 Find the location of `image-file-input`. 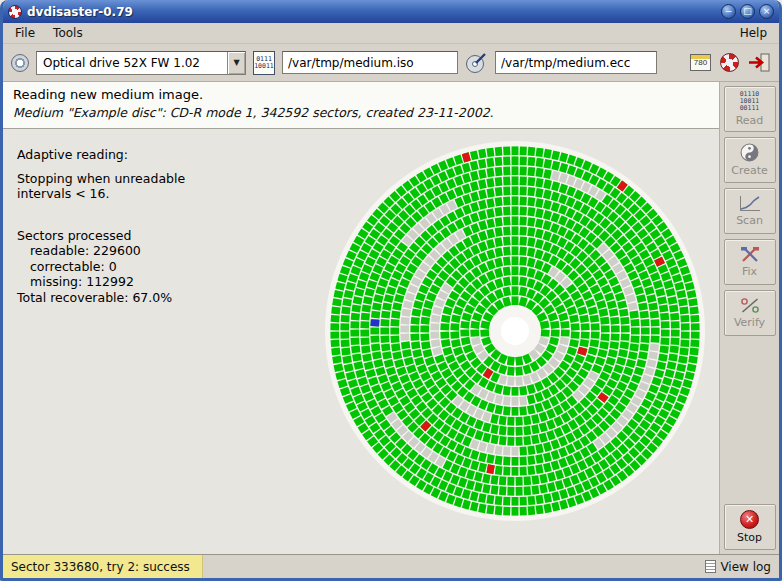

image-file-input is located at coordinates (370, 62).